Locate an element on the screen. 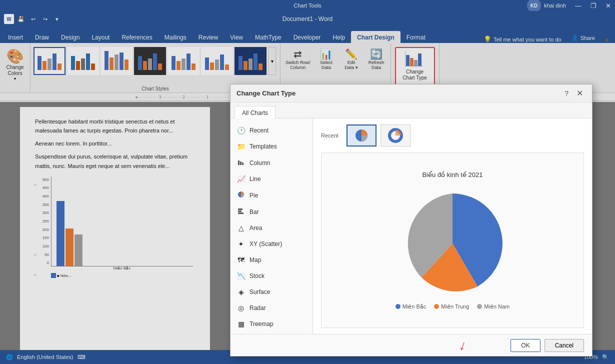 The image size is (615, 364). legend-dot-mien-trung is located at coordinates (436, 306).